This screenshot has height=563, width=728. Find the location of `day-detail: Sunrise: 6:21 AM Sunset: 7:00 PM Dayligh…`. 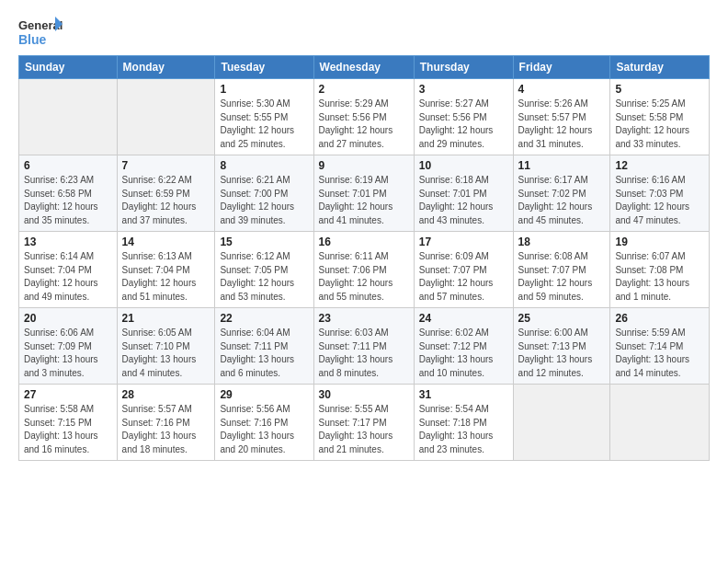

day-detail: Sunrise: 6:21 AM Sunset: 7:00 PM Dayligh… is located at coordinates (264, 201).